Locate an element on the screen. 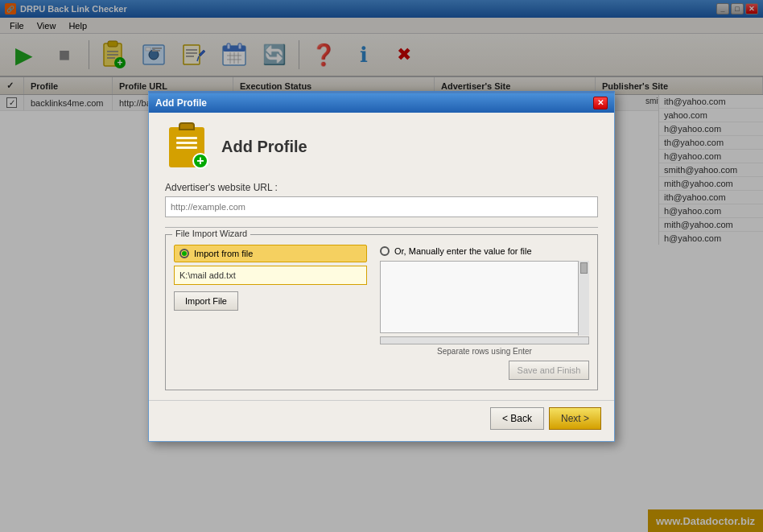 The height and width of the screenshot is (532, 763). manual-textarea-wrap is located at coordinates (485, 298).